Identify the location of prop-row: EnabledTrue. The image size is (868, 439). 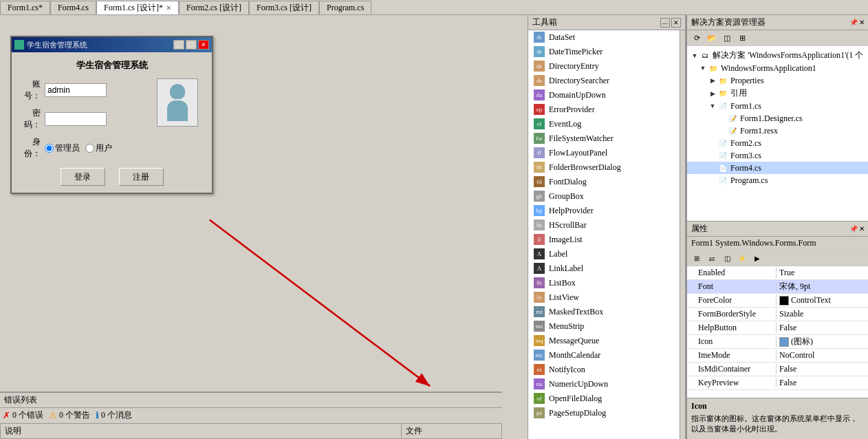
(777, 273).